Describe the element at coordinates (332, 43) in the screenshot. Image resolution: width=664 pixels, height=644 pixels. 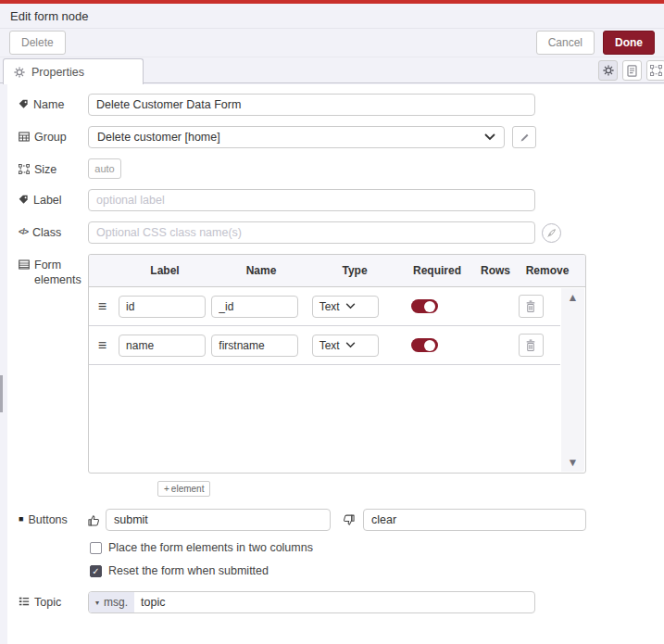
I see `dialog-toolbar: Delete Cancel Done` at that location.